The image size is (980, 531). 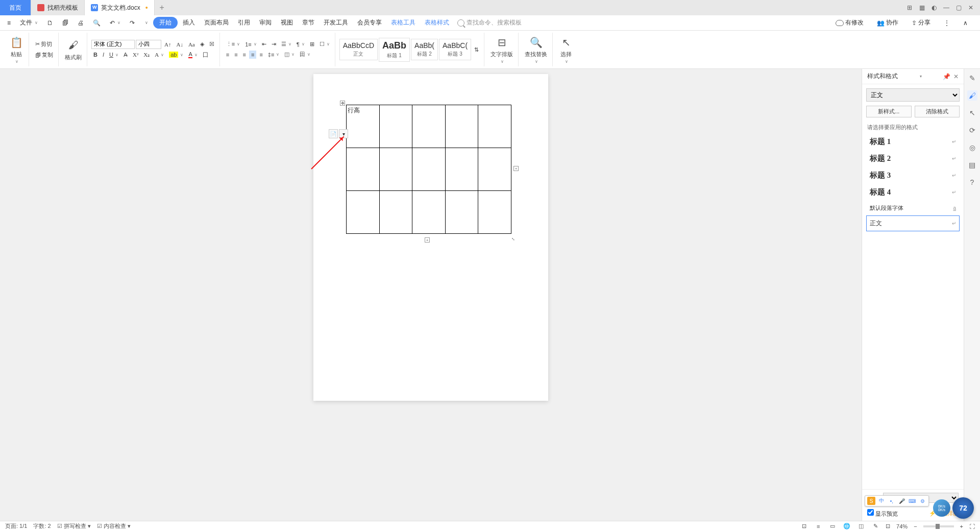 I want to click on menu-tabletools: 表格工具, so click(x=403, y=22).